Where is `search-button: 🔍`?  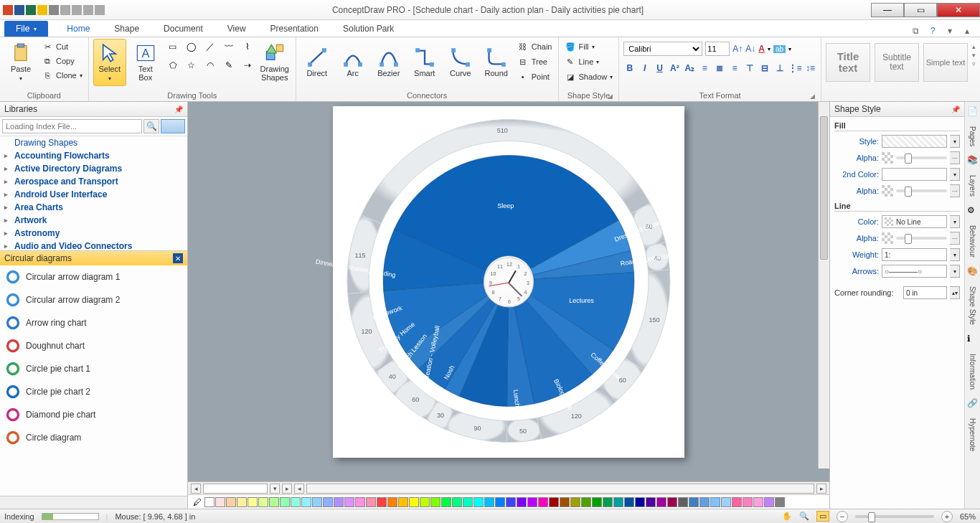
search-button: 🔍 is located at coordinates (151, 126).